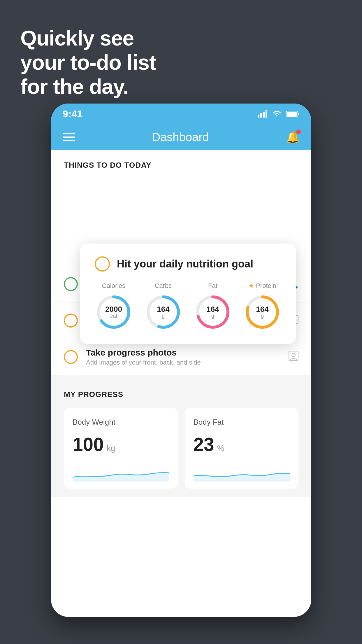  Describe the element at coordinates (163, 316) in the screenshot. I see `carbs-unit: g` at that location.